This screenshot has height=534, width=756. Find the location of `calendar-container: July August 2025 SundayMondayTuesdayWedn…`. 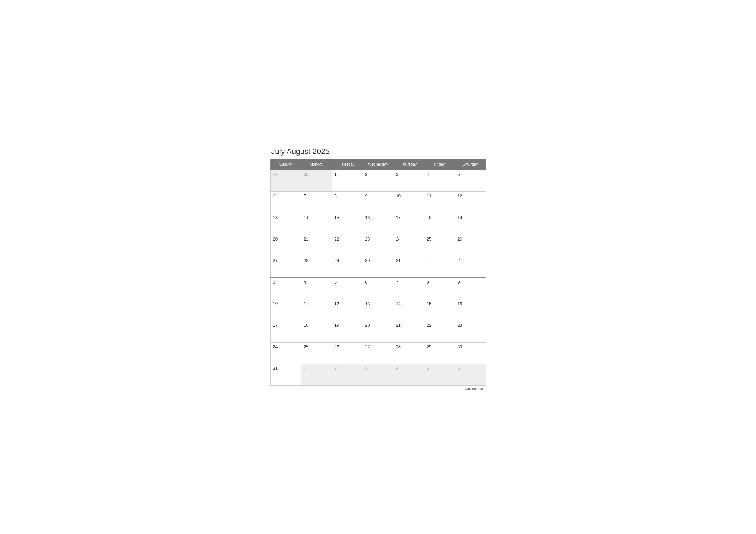

calendar-container: July August 2025 SundayMondayTuesdayWedn… is located at coordinates (378, 267).